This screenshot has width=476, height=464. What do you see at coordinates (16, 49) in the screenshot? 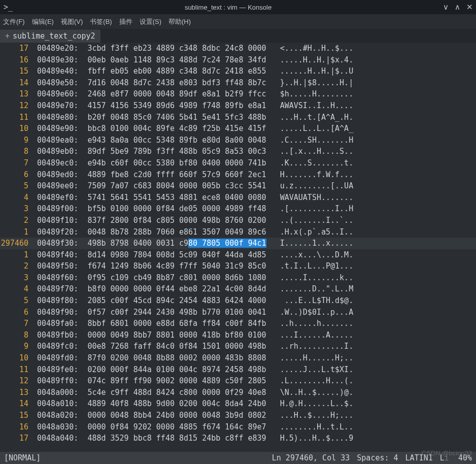
I see `line-number: 17` at bounding box center [16, 49].